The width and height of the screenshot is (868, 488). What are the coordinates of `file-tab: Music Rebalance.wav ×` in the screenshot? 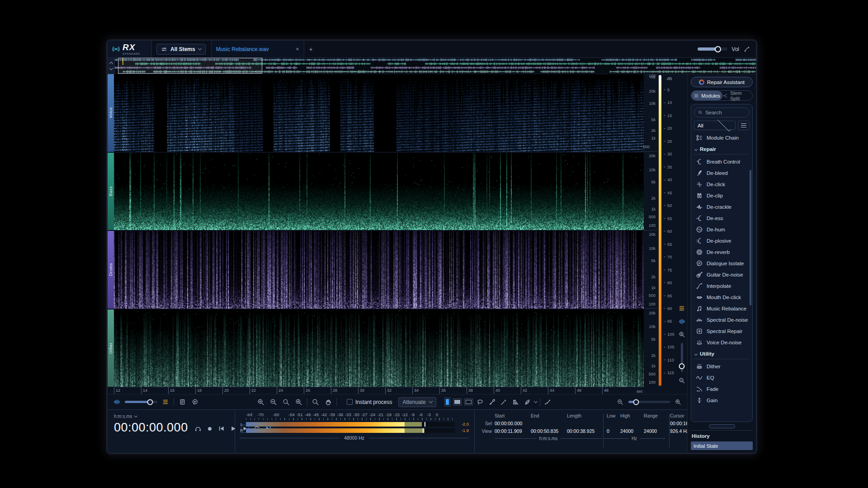 It's located at (258, 49).